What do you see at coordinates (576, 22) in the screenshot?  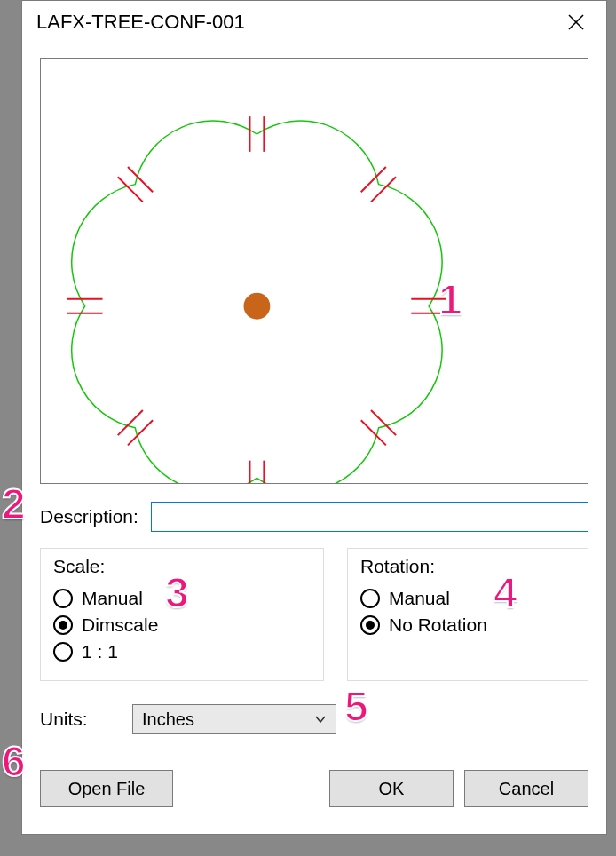 I see `close-button` at bounding box center [576, 22].